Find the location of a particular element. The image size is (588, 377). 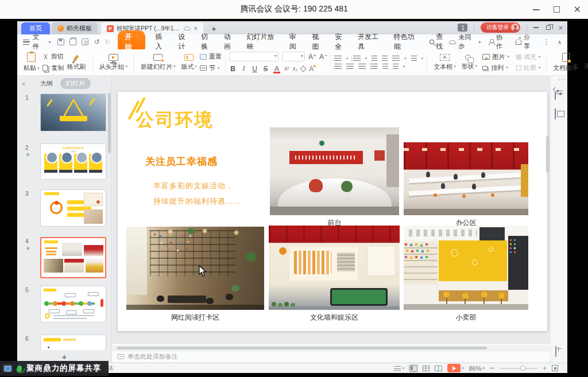

tab-security: 安全 is located at coordinates (341, 42).